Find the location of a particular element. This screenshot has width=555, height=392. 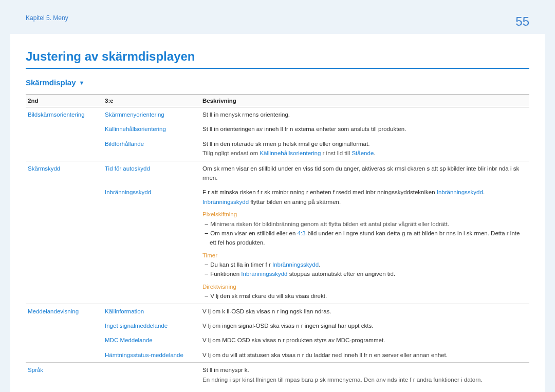

cell-desc: Om sk rmen visar en stillbild under en v… is located at coordinates (365, 173).